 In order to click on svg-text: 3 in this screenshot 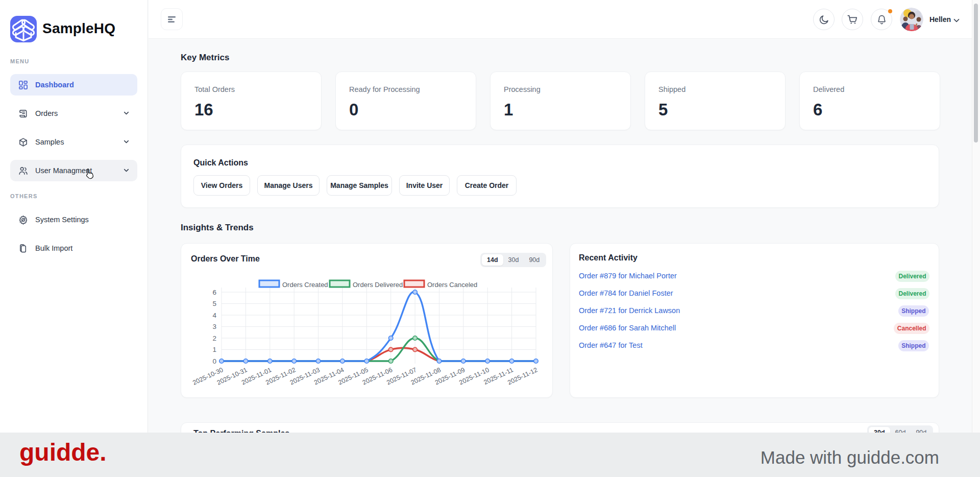, I will do `click(214, 327)`.